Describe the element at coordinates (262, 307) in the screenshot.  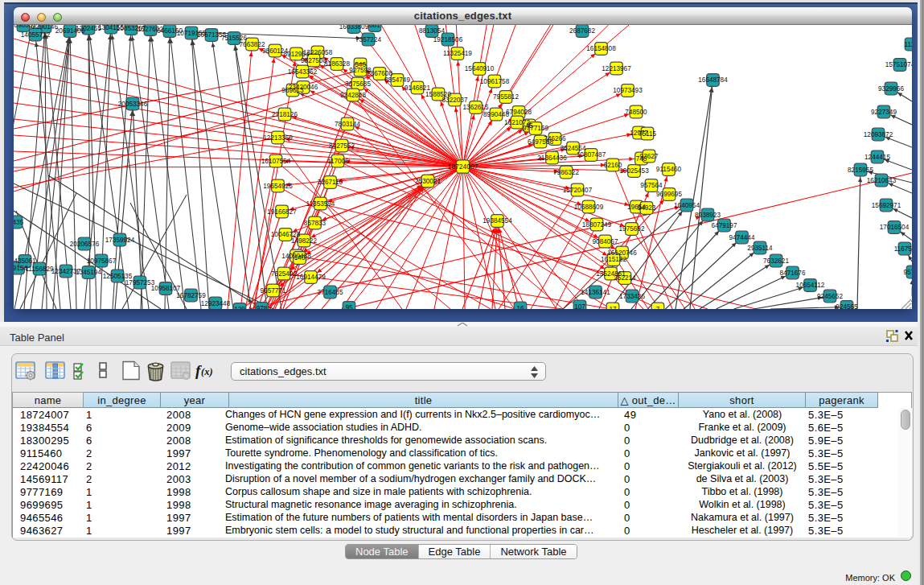
I see `svg-text: 978` at that location.